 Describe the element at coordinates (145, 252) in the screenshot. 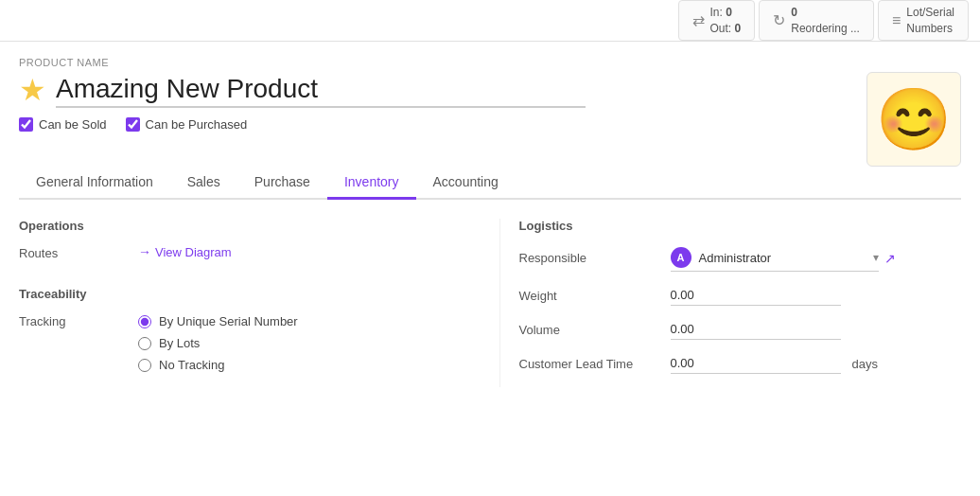

I see `arrow-right-icon: →` at that location.